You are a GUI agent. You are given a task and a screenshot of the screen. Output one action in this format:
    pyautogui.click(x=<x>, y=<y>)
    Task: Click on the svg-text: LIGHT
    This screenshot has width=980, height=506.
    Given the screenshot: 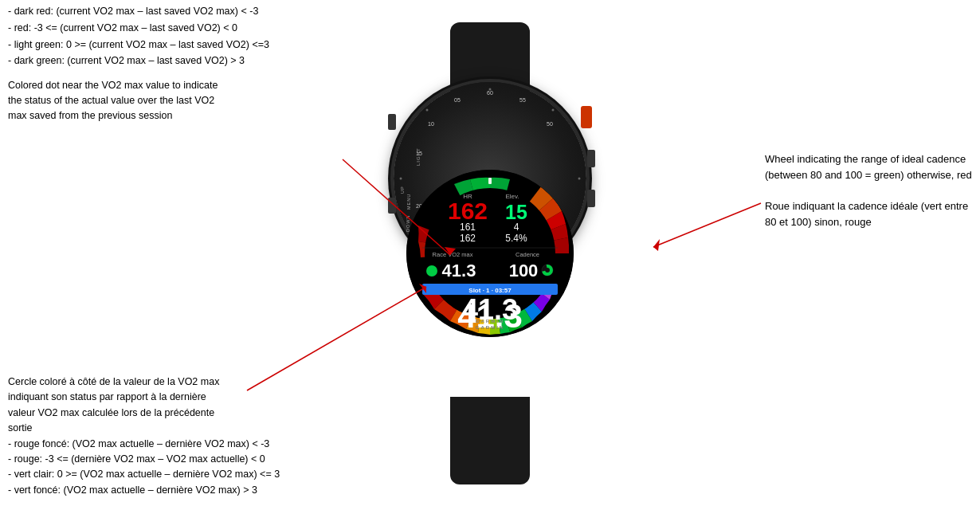 What is the action you would take?
    pyautogui.click(x=418, y=156)
    